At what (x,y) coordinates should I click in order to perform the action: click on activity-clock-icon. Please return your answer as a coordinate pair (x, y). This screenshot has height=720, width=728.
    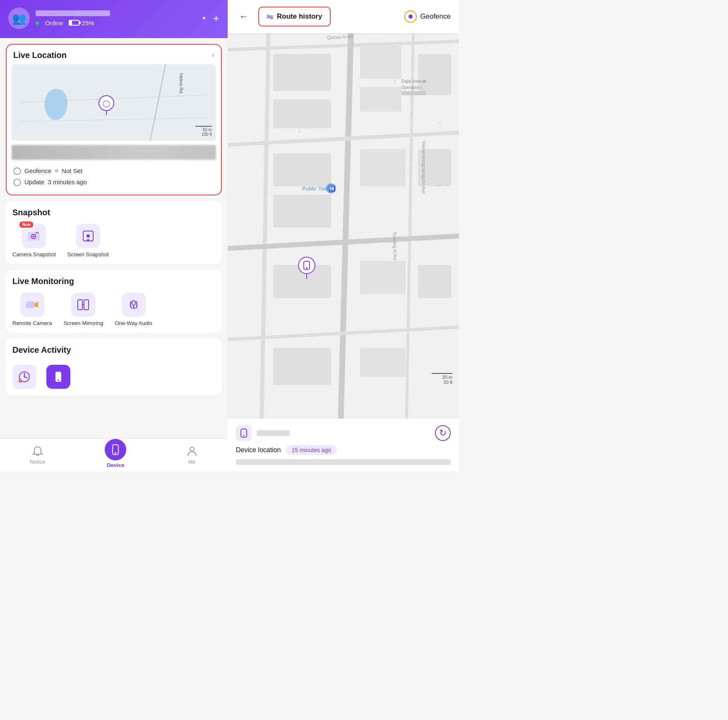
    Looking at the image, I should click on (24, 377).